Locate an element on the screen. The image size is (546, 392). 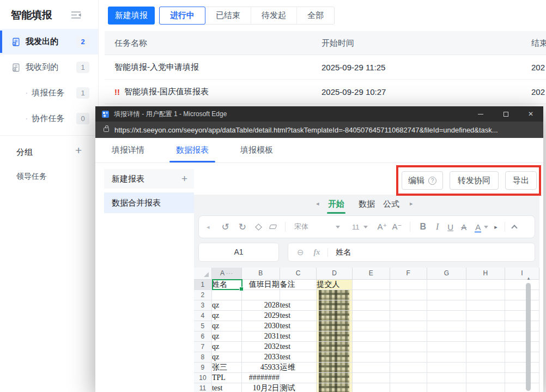
cell-c: 测试 is located at coordinates (298, 387).